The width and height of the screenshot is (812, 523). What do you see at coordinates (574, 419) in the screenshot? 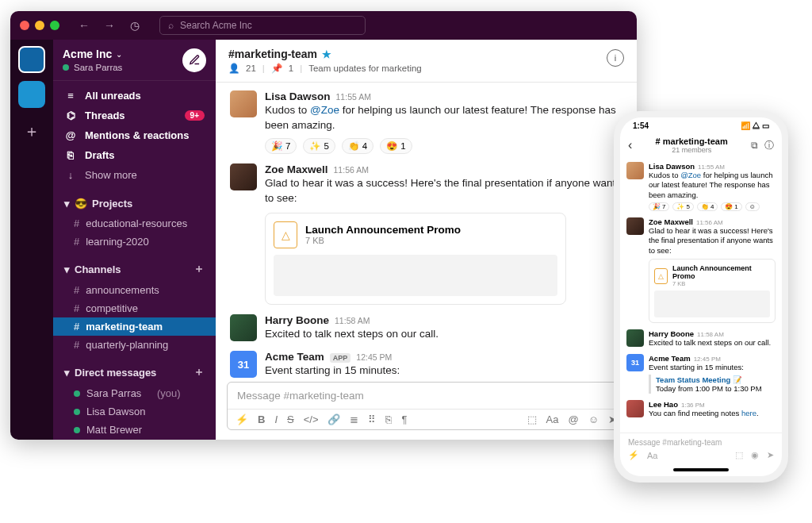
I see `mention-button: @` at bounding box center [574, 419].